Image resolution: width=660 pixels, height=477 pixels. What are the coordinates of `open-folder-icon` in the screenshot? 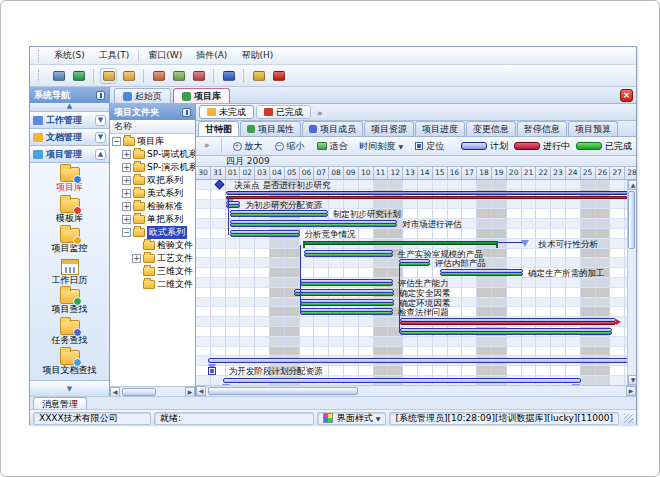 It's located at (108, 76).